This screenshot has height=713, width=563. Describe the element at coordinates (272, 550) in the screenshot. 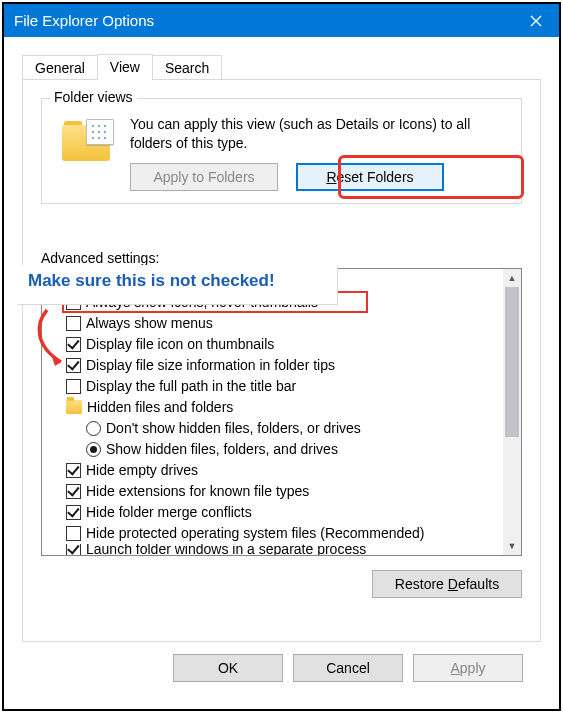

I see `tree-item-cutoff: Launch folder windows in a separate proc…` at that location.